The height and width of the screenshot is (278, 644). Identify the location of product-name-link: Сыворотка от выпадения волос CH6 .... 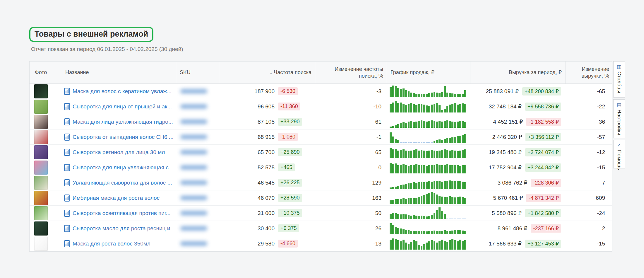
(123, 137).